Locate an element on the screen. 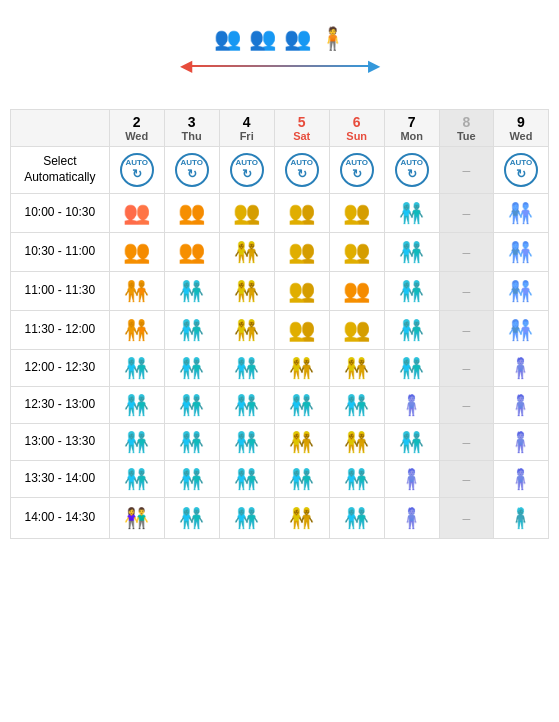  cell-3-5: 👫 is located at coordinates (412, 330).